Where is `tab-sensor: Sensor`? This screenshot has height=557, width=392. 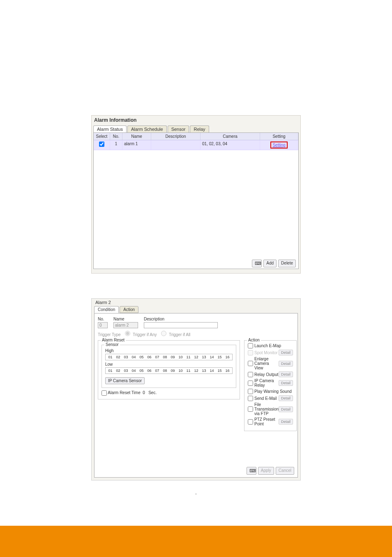 tab-sensor: Sensor is located at coordinates (178, 129).